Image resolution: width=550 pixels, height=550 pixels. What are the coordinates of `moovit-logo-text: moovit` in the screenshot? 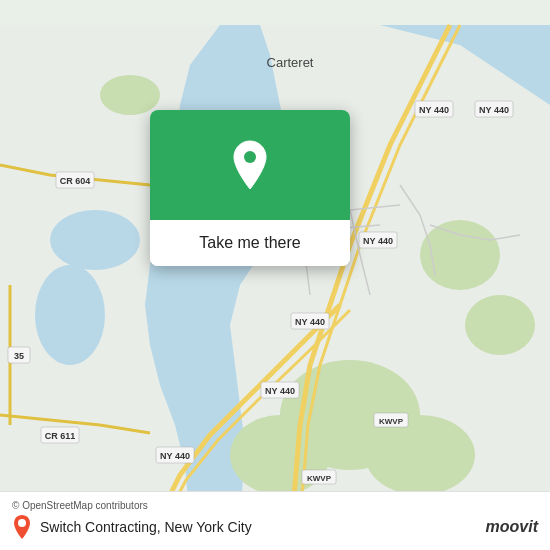 It's located at (512, 527).